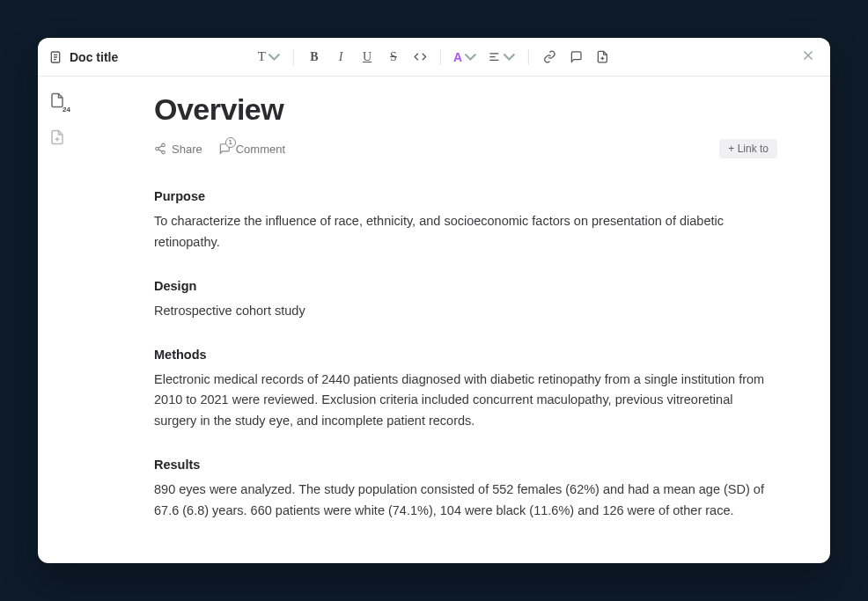 This screenshot has width=868, height=601. Describe the element at coordinates (83, 57) in the screenshot. I see `toolbar-left: Doc title` at that location.